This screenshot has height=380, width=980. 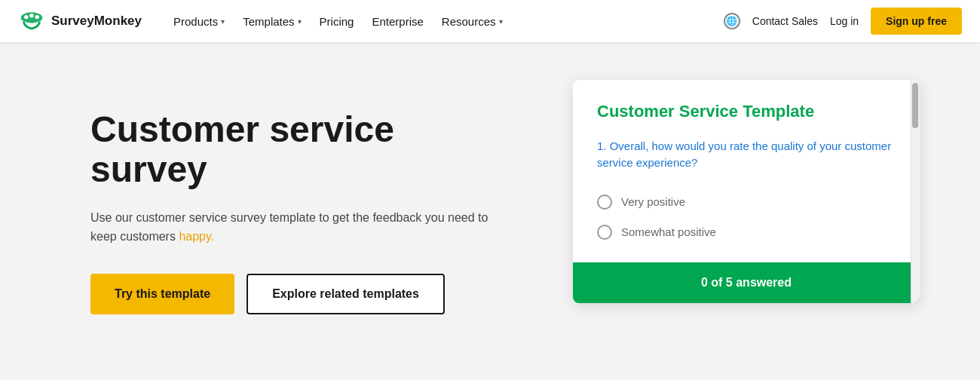 I want to click on resources-chevron-icon: ▾, so click(x=501, y=21).